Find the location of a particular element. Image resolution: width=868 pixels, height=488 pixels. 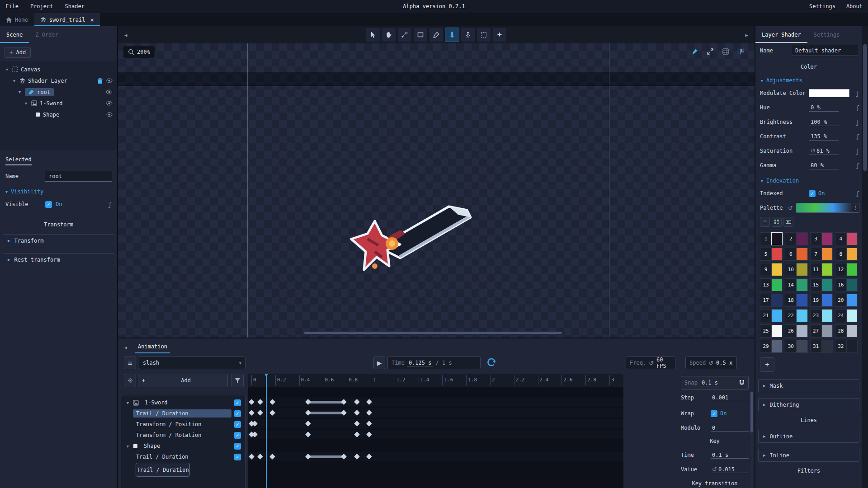

palette-color-2: 2 is located at coordinates (796, 239).